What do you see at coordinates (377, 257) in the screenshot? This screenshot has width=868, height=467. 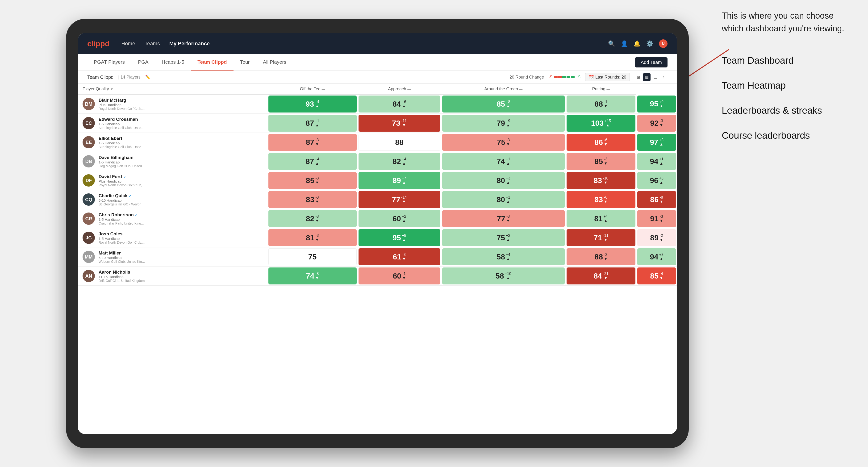 I see `table-row: MM Matt Miller 6-10 Handicap Woburn Golf…` at bounding box center [377, 257].